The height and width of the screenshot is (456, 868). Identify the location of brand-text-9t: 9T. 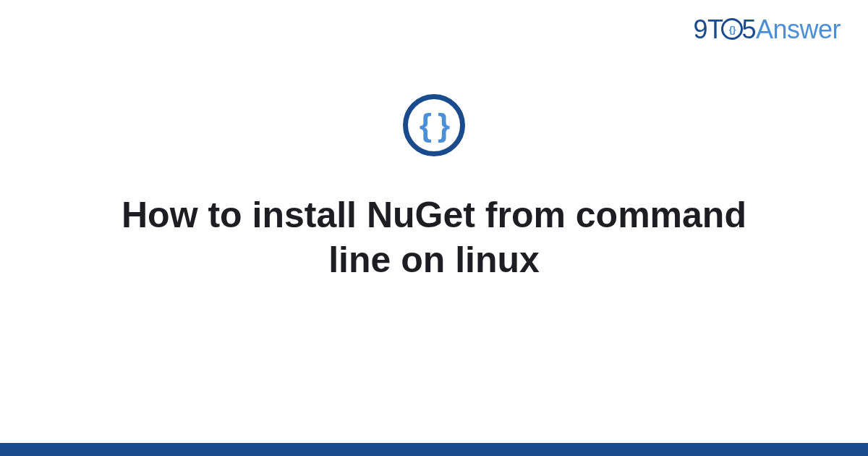
(707, 29).